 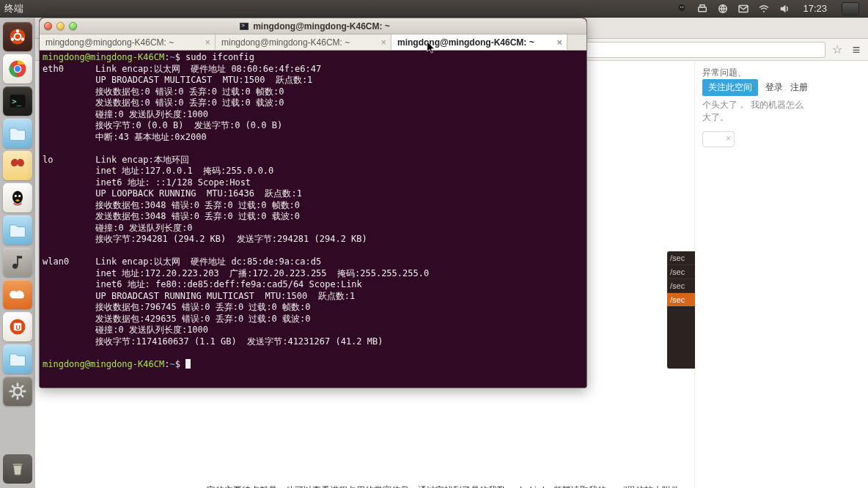 What do you see at coordinates (18, 166) in the screenshot?
I see `launcher-item-butterfly` at bounding box center [18, 166].